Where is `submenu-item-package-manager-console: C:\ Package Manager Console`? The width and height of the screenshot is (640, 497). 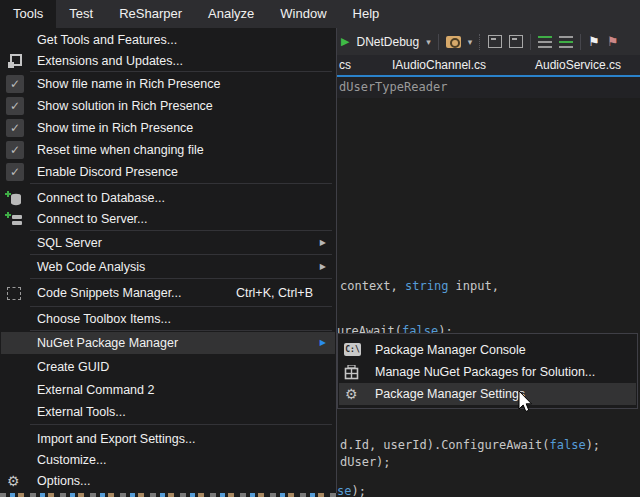 submenu-item-package-manager-console: C:\ Package Manager Console is located at coordinates (488, 350).